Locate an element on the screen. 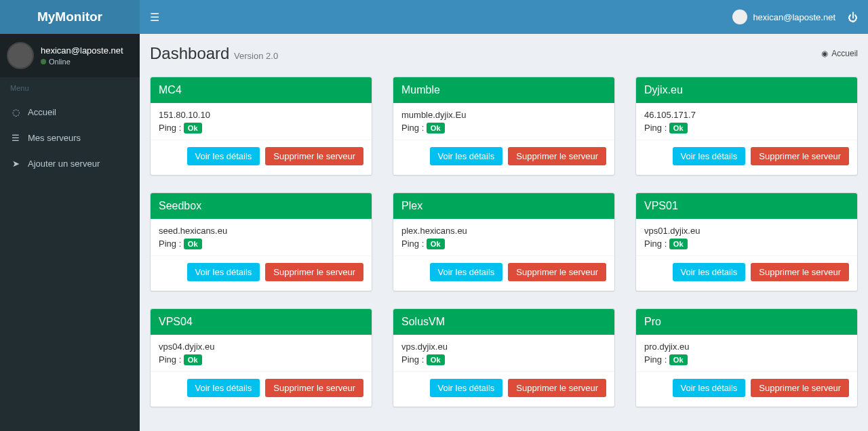 Image resolution: width=868 pixels, height=431 pixels. sidebar-item-label: Ajouter un serveur is located at coordinates (64, 164).